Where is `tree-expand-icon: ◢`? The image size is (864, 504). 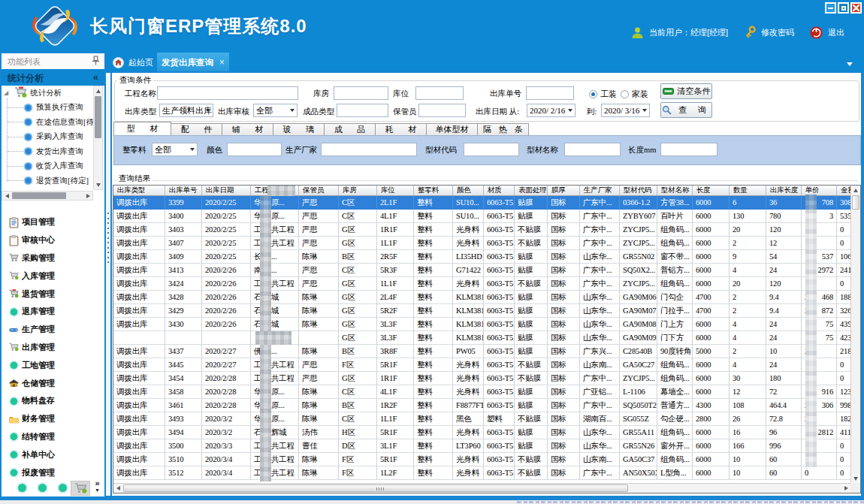
tree-expand-icon: ◢ is located at coordinates (6, 93).